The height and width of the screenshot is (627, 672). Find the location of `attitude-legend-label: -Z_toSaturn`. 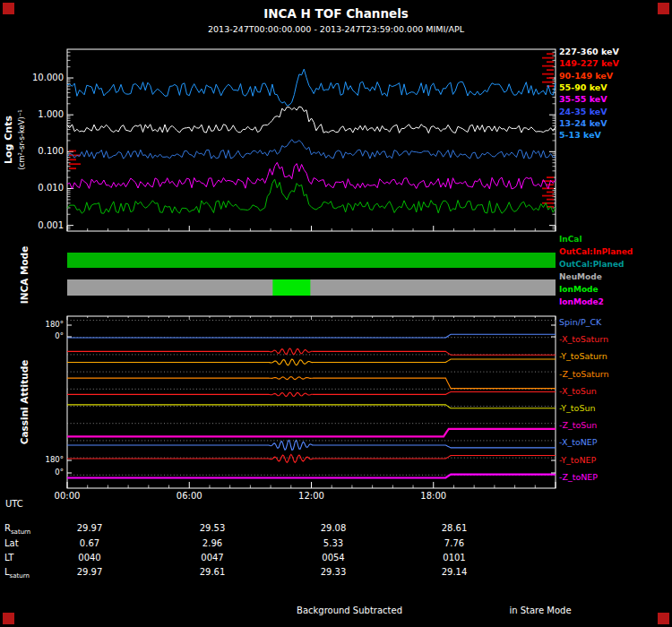

attitude-legend-label: -Z_toSaturn is located at coordinates (584, 374).